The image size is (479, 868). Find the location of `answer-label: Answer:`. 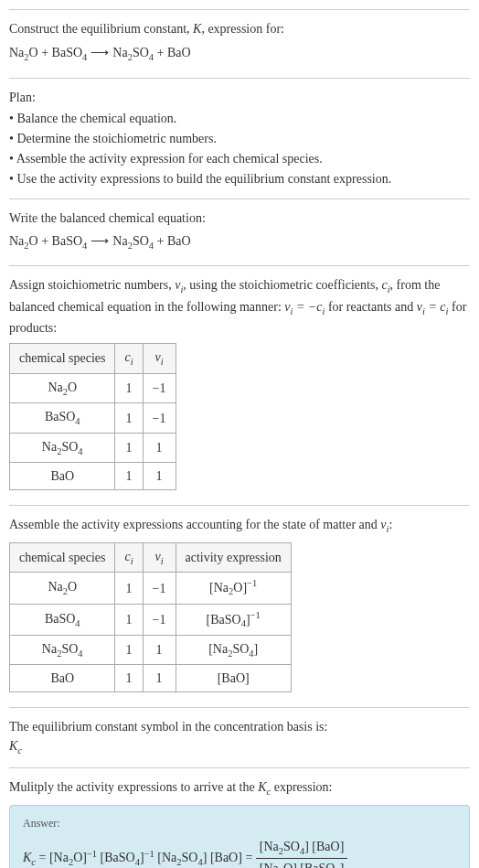

answer-label: Answer: is located at coordinates (240, 823).